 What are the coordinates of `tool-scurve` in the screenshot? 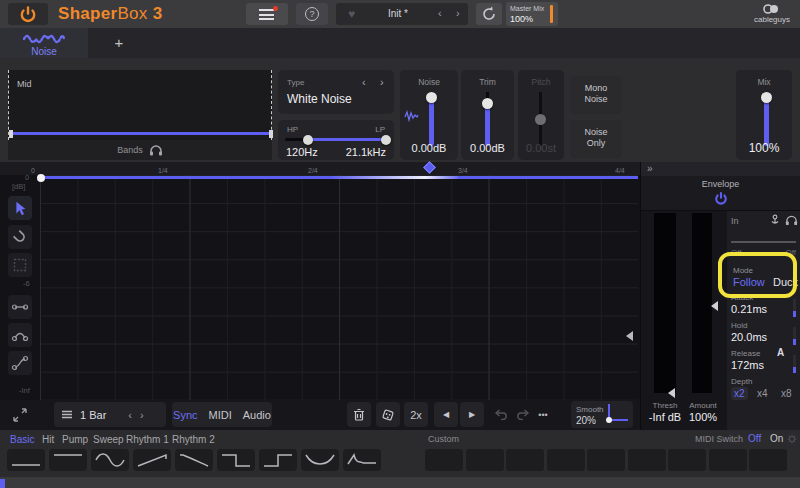 It's located at (20, 363).